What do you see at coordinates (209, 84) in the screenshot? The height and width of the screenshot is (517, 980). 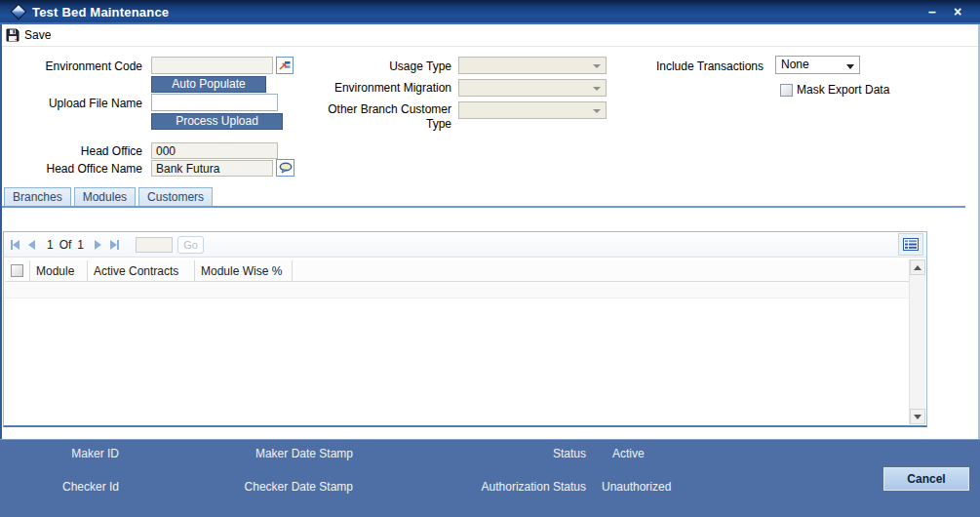 I see `auto-populate-button: Auto Populate` at bounding box center [209, 84].